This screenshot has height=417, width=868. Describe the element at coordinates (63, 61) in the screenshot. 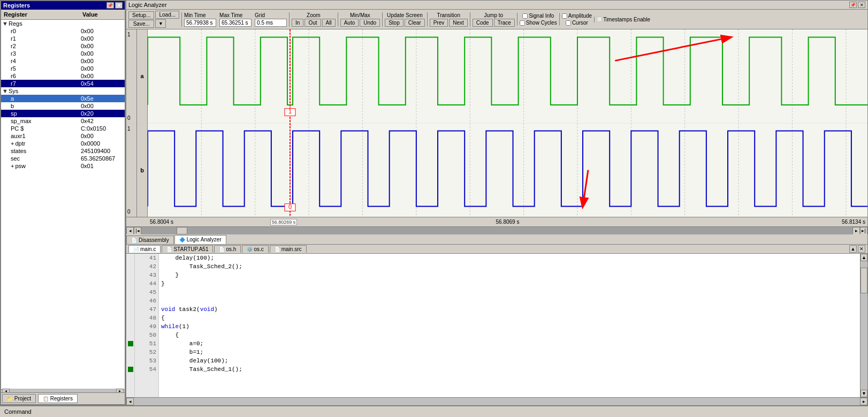

I see `reg-row-r4: r40x00` at that location.